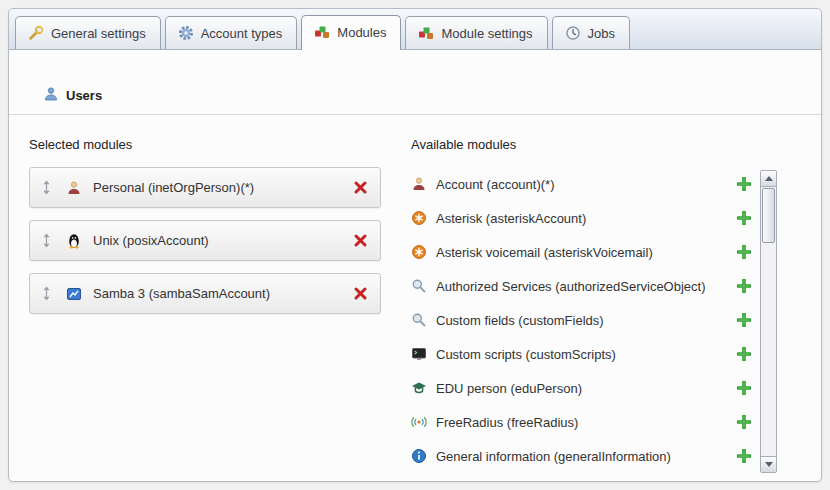  Describe the element at coordinates (591, 32) in the screenshot. I see `tab-jobs: Jobs` at that location.